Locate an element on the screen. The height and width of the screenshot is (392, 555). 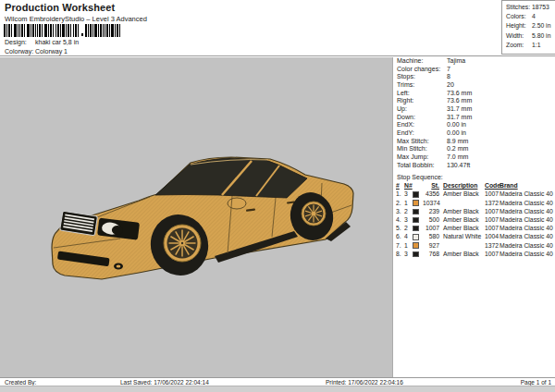
machine-row: Max Jump:7.0 mm is located at coordinates (475, 157).